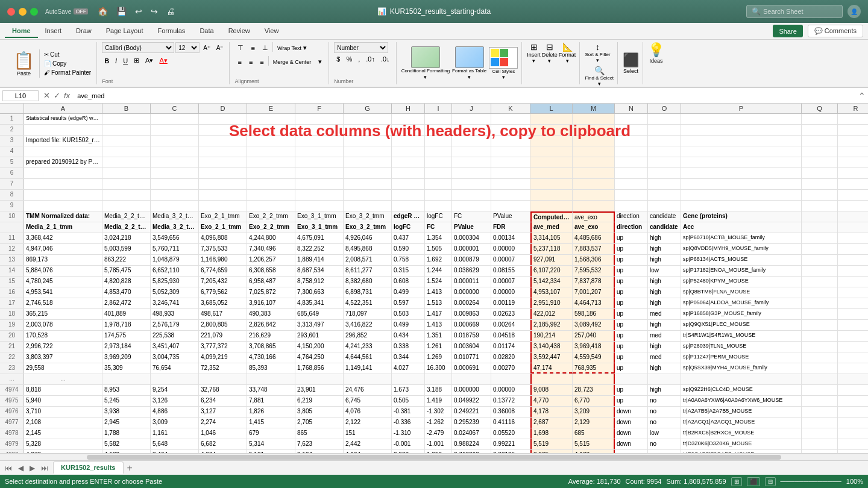 This screenshot has height=488, width=868. I want to click on cell-a-15: 4,780,245, so click(63, 282).